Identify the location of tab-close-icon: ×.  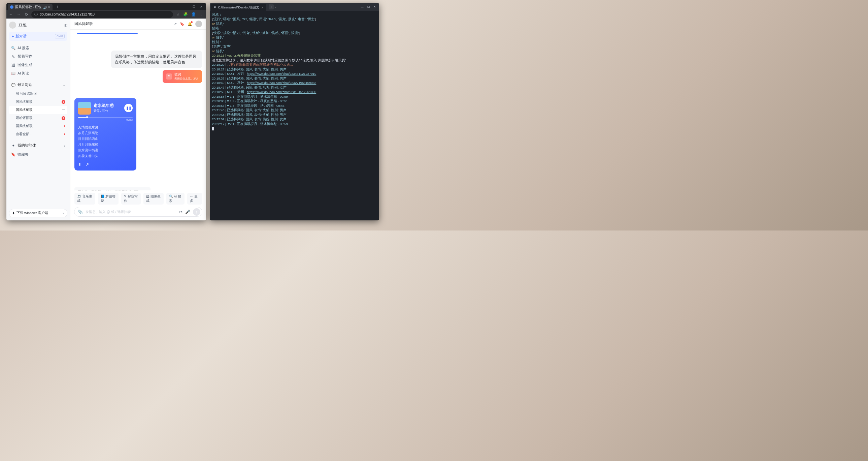
(49, 7).